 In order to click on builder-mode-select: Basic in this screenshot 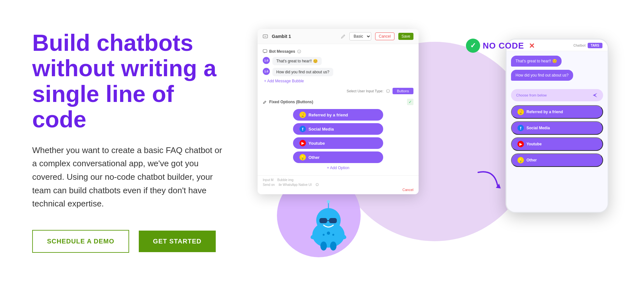, I will do `click(360, 36)`.